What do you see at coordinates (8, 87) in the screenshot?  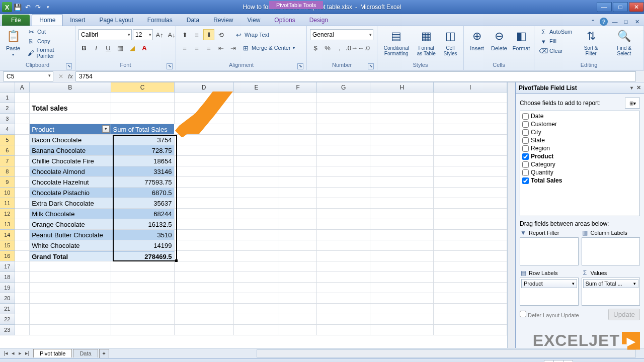 I see `select-all-corner` at bounding box center [8, 87].